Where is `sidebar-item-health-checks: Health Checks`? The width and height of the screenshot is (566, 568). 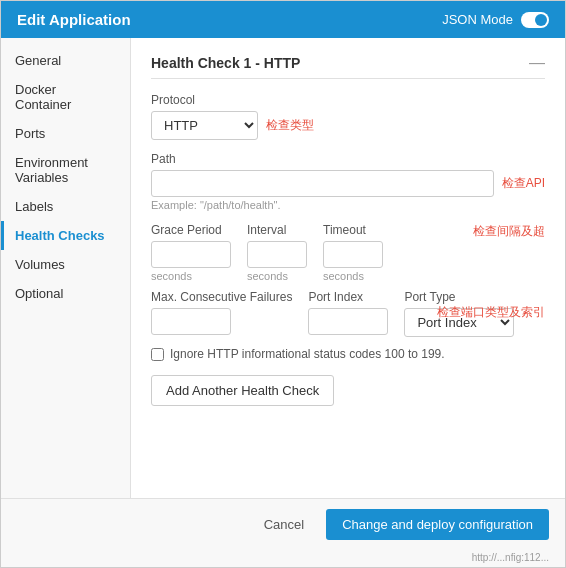
sidebar-item-health-checks: Health Checks is located at coordinates (66, 236).